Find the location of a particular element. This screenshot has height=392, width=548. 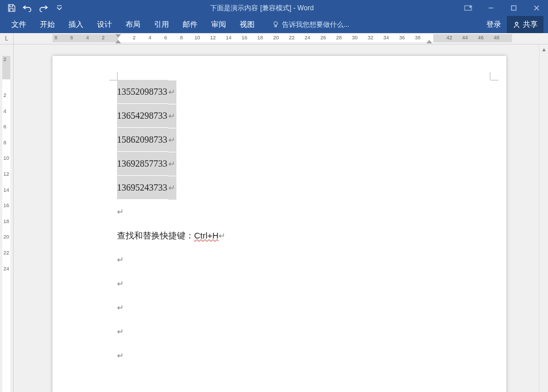

tab-view: 视图 is located at coordinates (247, 25).